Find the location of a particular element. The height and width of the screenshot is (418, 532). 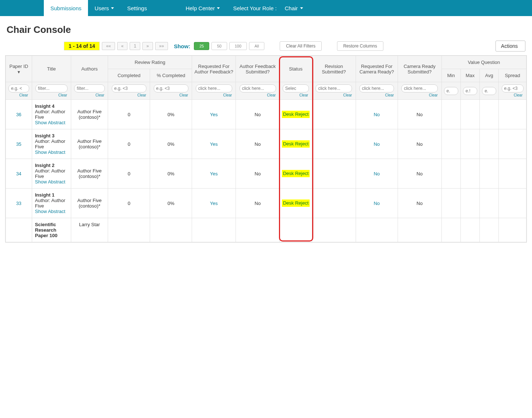

max-cell is located at coordinates (470, 144).